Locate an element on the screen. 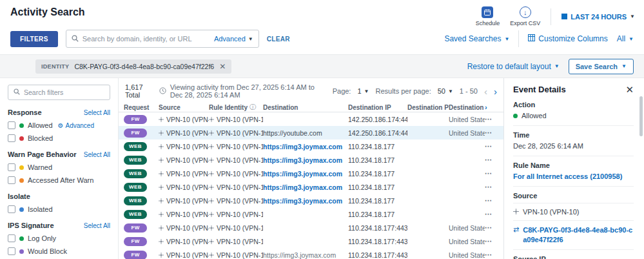 This screenshot has width=644, height=259. advanced-dropdown: Advanced ▼ is located at coordinates (233, 39).